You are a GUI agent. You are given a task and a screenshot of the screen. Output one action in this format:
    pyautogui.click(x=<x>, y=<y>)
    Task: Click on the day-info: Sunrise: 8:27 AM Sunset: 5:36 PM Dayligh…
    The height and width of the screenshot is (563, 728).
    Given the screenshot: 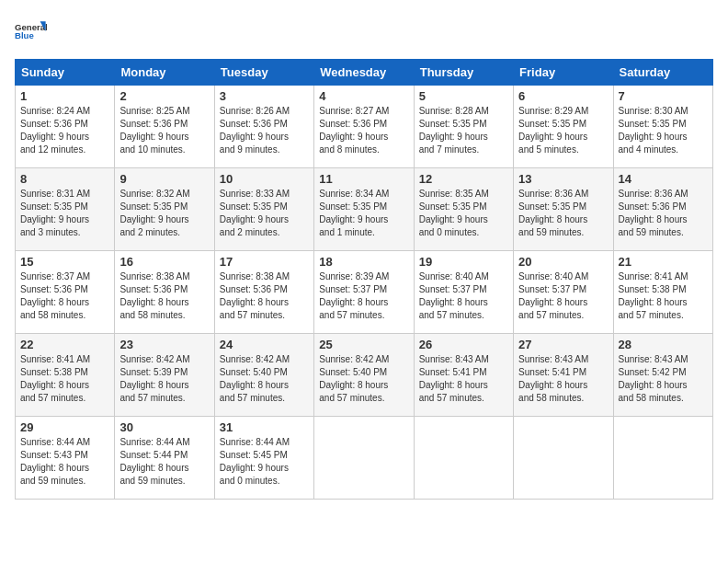 What is the action you would take?
    pyautogui.click(x=364, y=131)
    